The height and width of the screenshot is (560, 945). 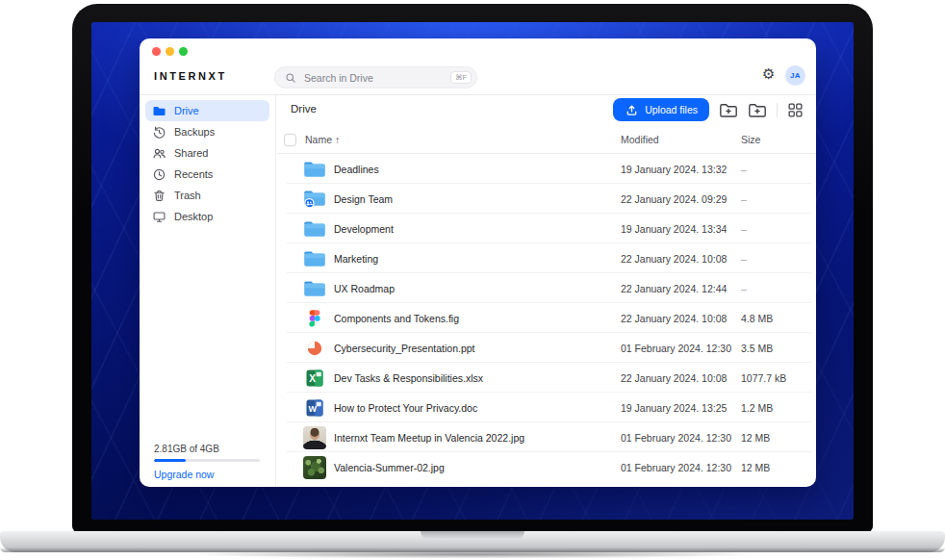 What do you see at coordinates (674, 289) in the screenshot?
I see `file-modified: 22 January 2024. 12:44` at bounding box center [674, 289].